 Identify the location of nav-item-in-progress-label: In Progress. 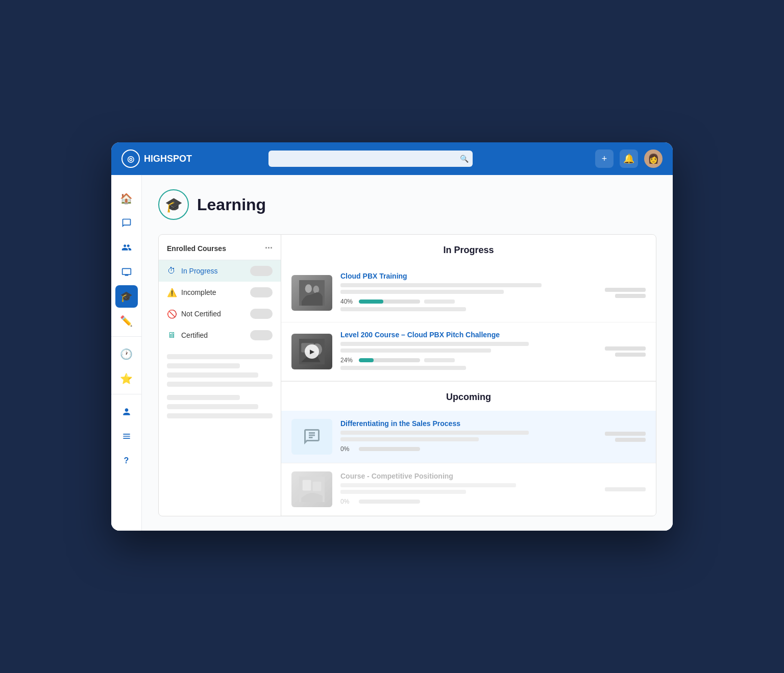
(200, 271).